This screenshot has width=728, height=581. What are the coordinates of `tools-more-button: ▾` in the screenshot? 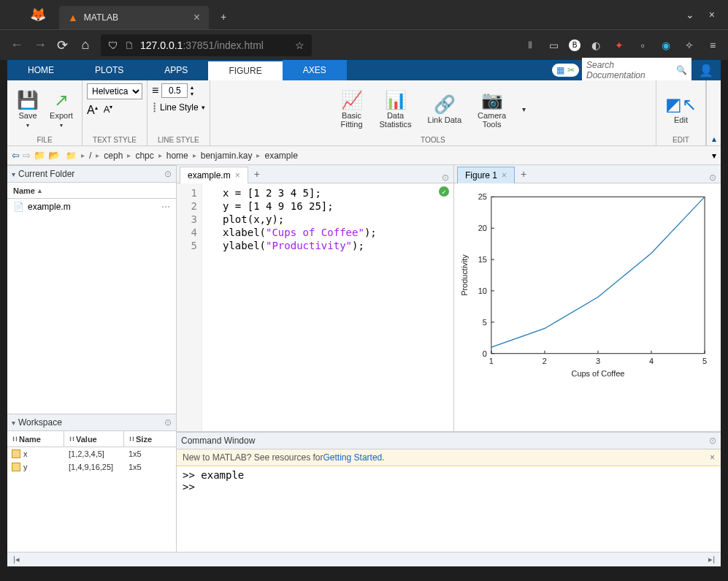 It's located at (524, 110).